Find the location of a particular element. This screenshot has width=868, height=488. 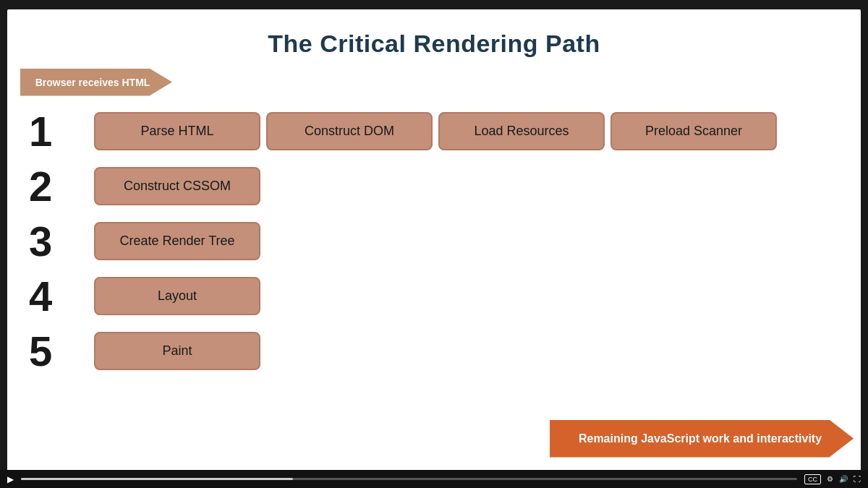

step-number-2: 2 is located at coordinates (61, 187).